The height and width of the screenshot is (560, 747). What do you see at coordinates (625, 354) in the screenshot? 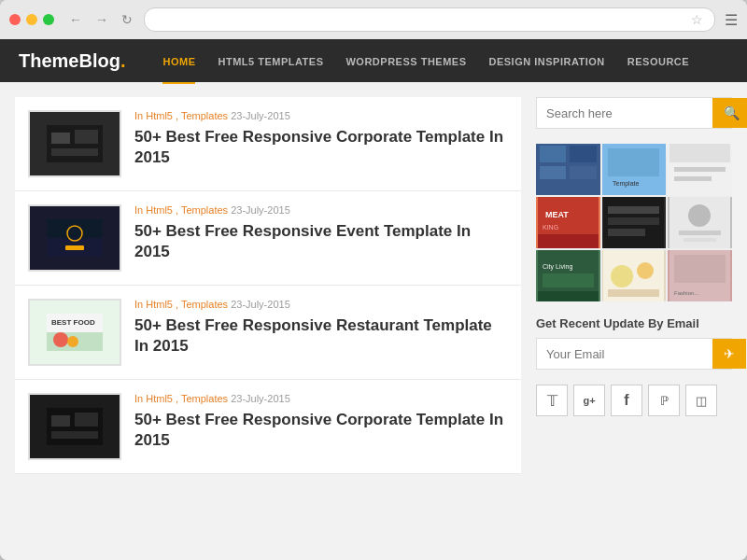
I see `email-input` at bounding box center [625, 354].